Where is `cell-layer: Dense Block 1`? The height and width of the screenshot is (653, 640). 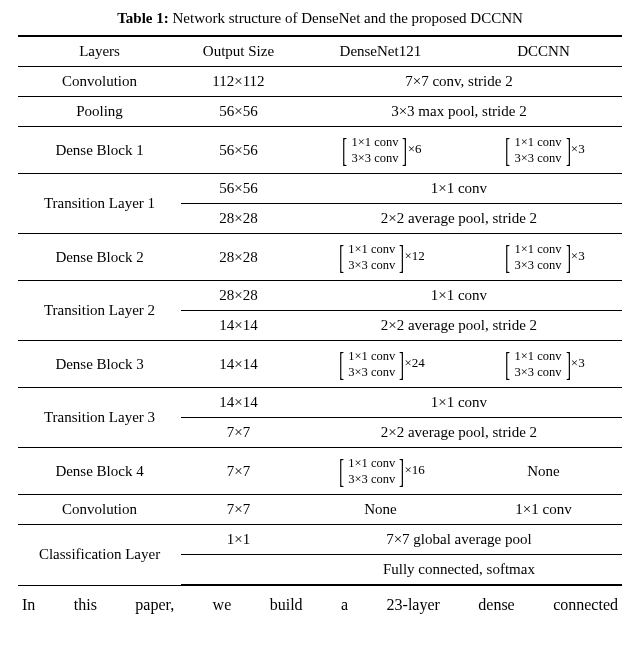
cell-layer: Dense Block 1 is located at coordinates (100, 150).